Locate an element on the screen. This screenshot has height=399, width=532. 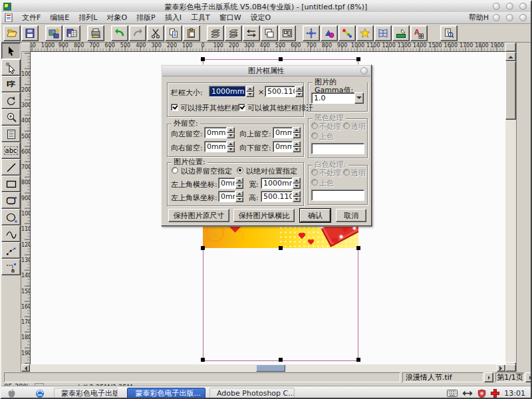
menu-item-0: 文件F is located at coordinates (31, 17).